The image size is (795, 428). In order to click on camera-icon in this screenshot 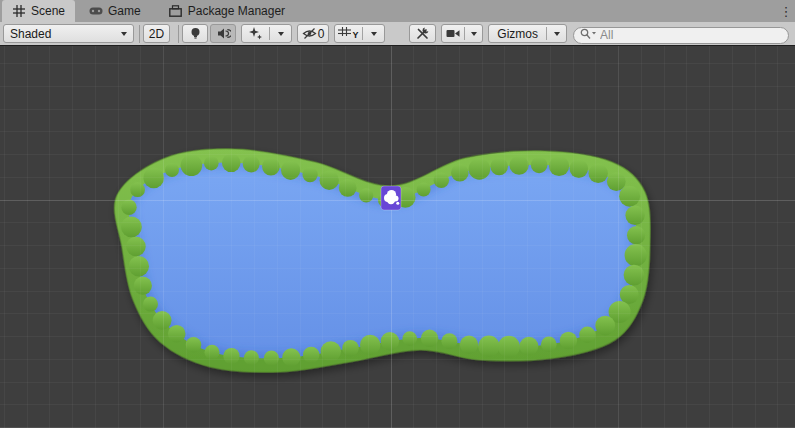, I will do `click(453, 34)`.